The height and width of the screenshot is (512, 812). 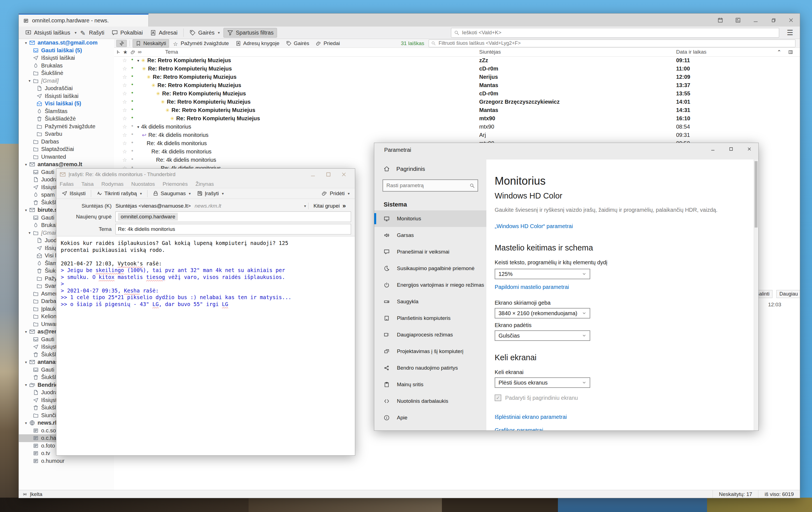 I want to click on thread-expand-icon: ▾, so click(x=138, y=61).